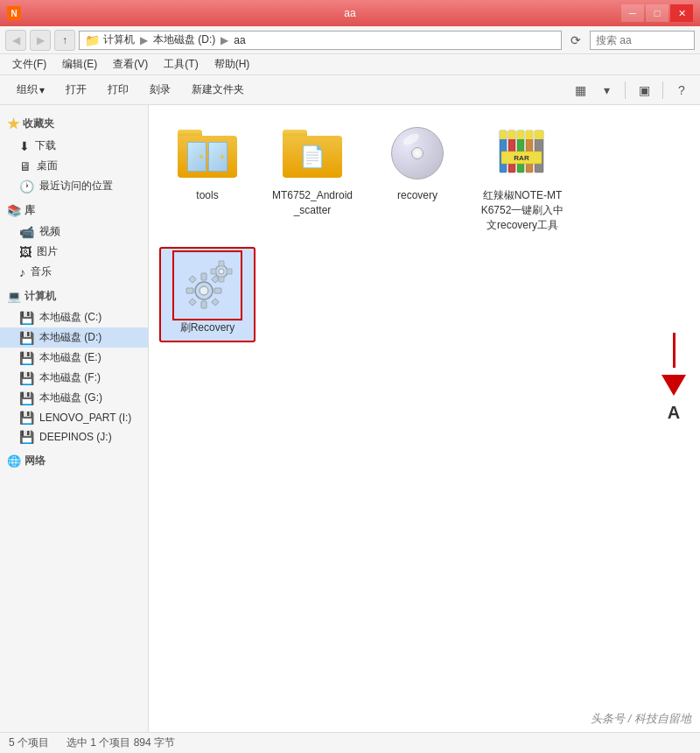 This screenshot has width=700, height=753. I want to click on file-item-mt6752: 📄 MT6752_Android_scatter, so click(312, 177).